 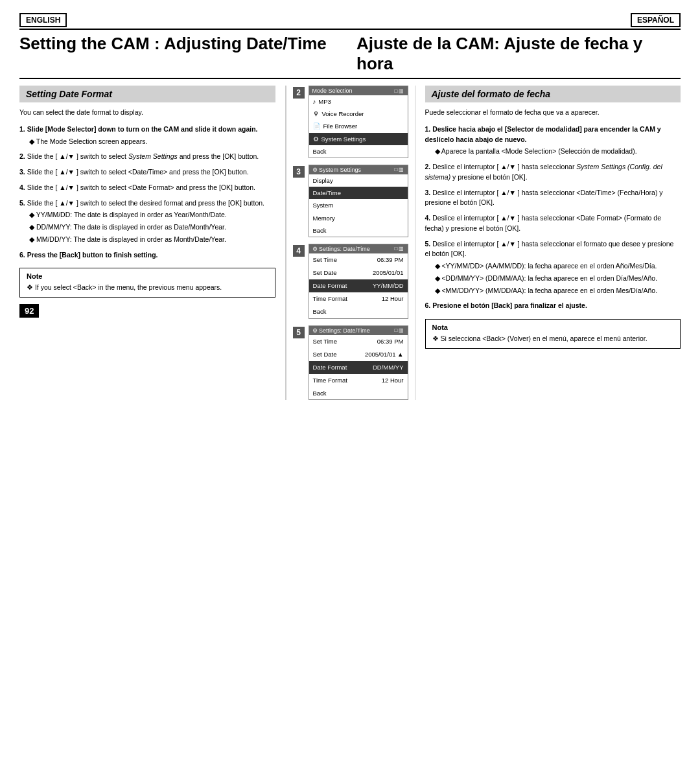 I want to click on rstep2-num: 2., so click(x=428, y=167).